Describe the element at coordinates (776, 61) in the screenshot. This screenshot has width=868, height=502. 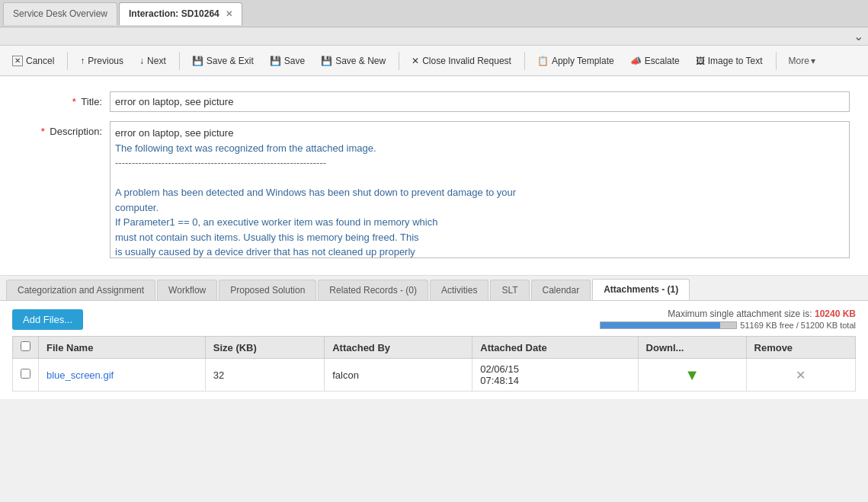
I see `sep5` at that location.